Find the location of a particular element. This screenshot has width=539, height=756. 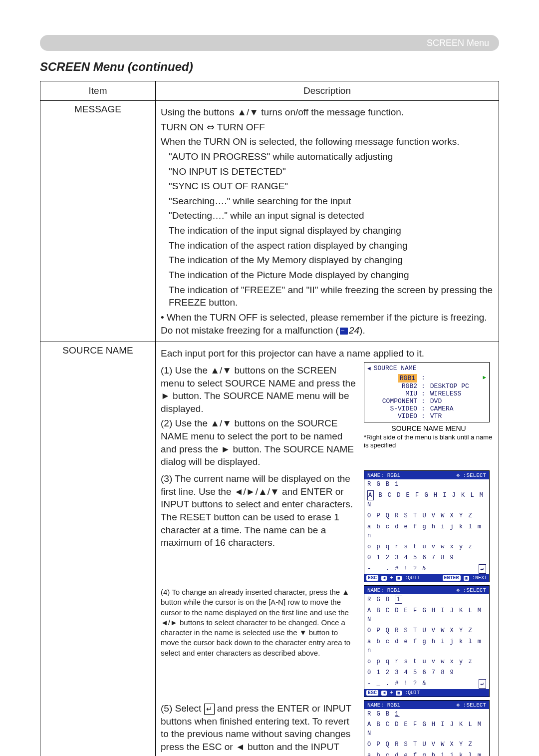

back-triangle-icon: ◀ is located at coordinates (369, 369).